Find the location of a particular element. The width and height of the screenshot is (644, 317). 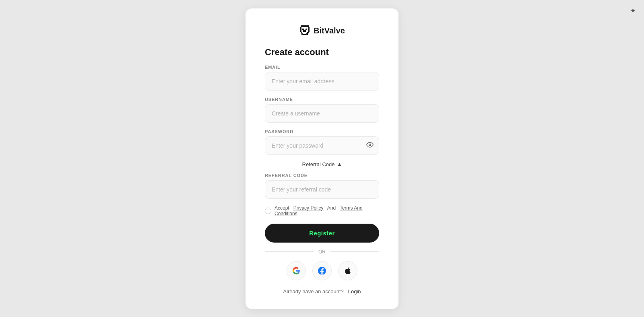

password-field-group: PASSWORD is located at coordinates (322, 142).